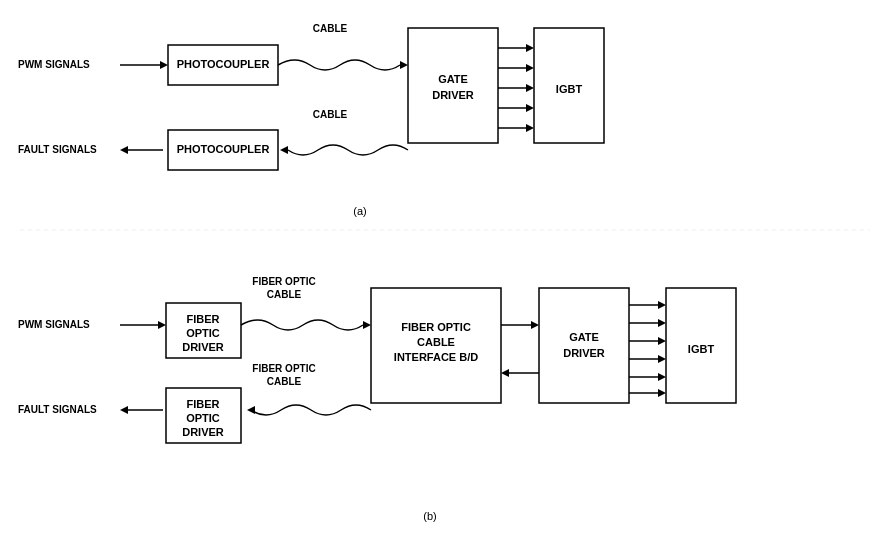 This screenshot has width=891, height=537. Describe the element at coordinates (224, 64) in the screenshot. I see `photocoupler-top-label: PHOTOCOUPLER` at that location.